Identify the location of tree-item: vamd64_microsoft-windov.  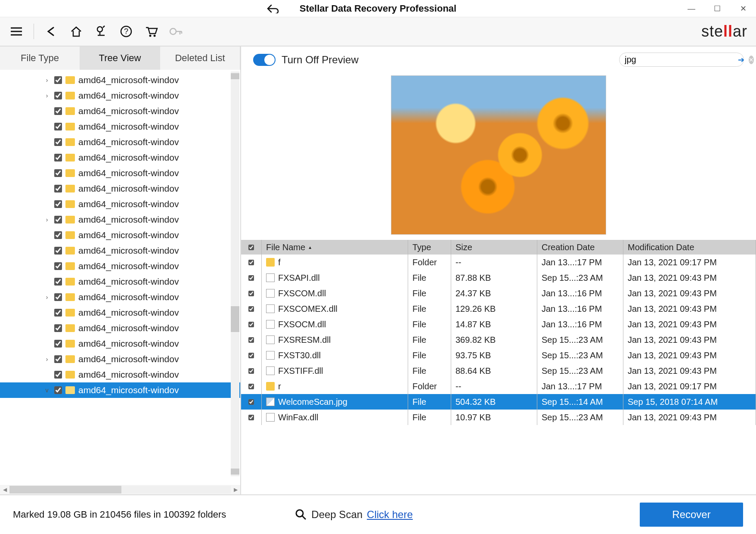
(120, 390).